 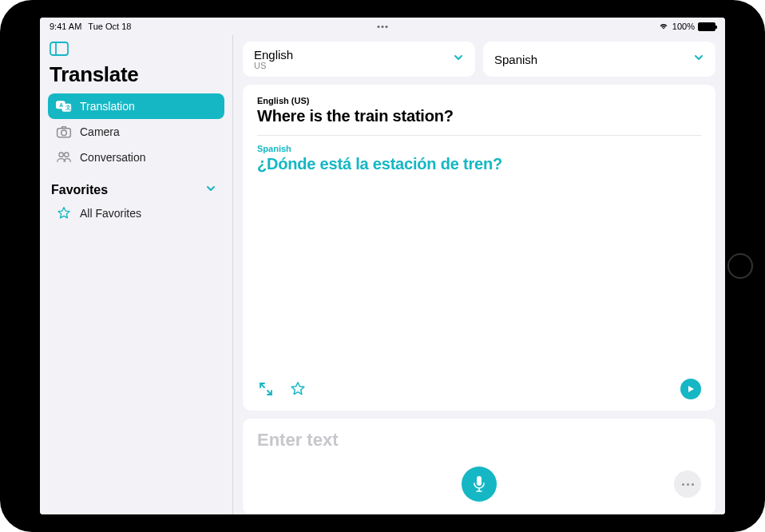 I want to click on more-options-button, so click(x=688, y=484).